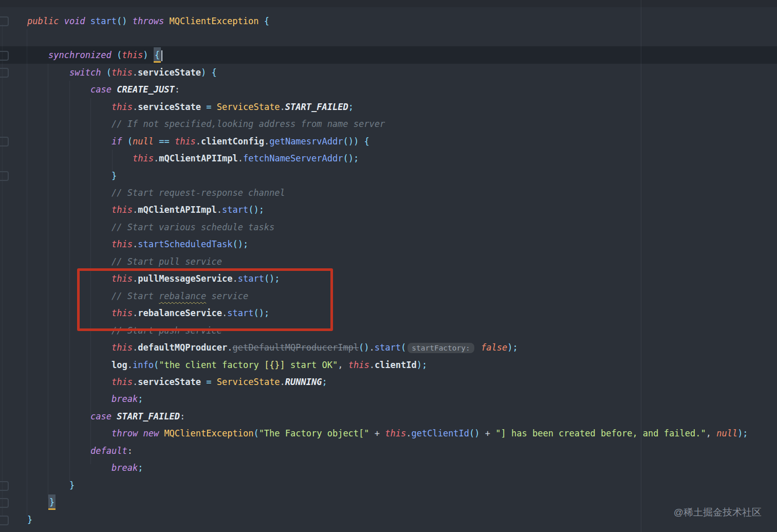  What do you see at coordinates (216, 21) in the screenshot?
I see `code-token: MQClientException` at bounding box center [216, 21].